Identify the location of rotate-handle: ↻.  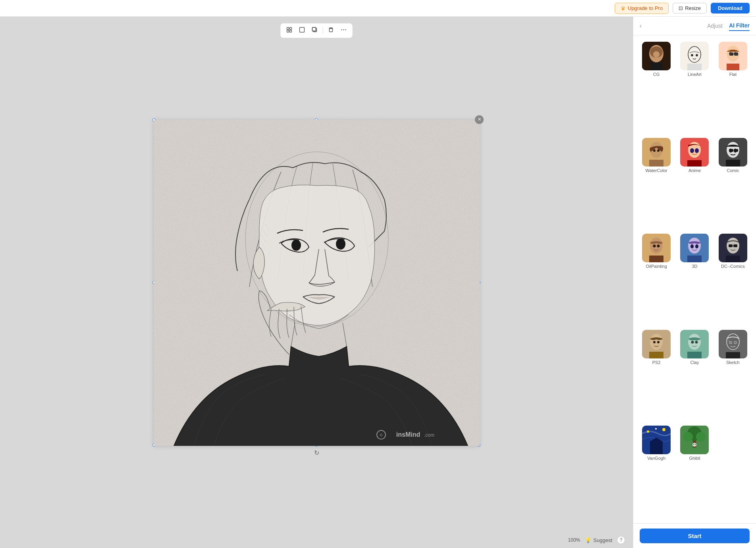
(316, 453).